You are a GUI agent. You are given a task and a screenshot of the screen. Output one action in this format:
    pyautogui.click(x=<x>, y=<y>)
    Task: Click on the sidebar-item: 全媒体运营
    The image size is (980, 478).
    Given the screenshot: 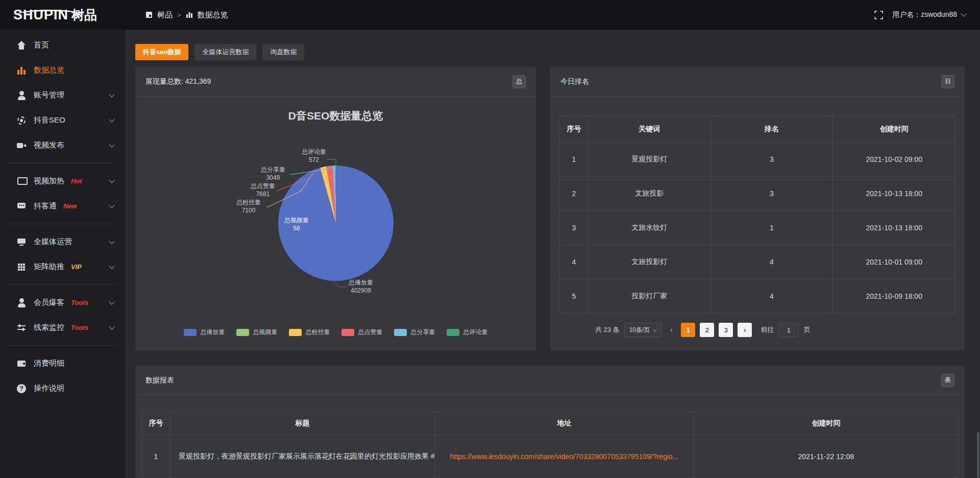 What is the action you would take?
    pyautogui.click(x=62, y=242)
    